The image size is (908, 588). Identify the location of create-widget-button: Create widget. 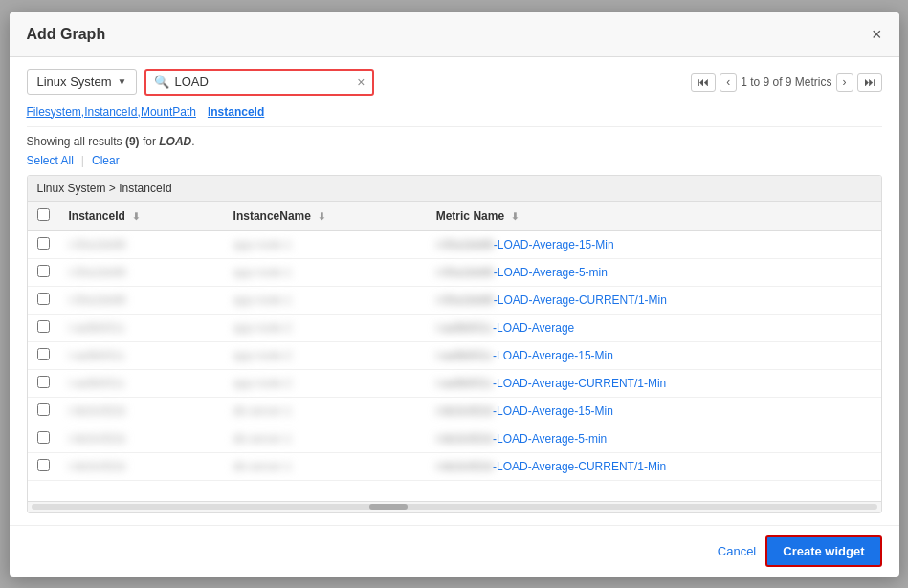
(823, 551).